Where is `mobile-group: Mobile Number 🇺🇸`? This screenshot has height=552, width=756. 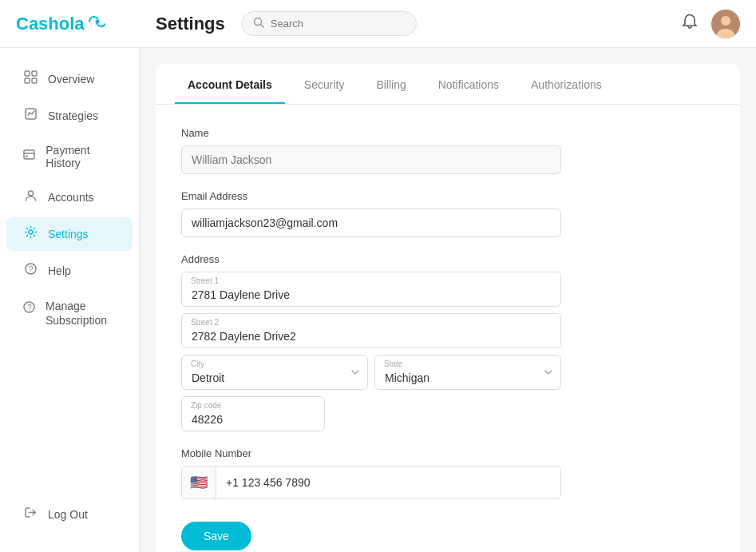
mobile-group: Mobile Number 🇺🇸 is located at coordinates (371, 473).